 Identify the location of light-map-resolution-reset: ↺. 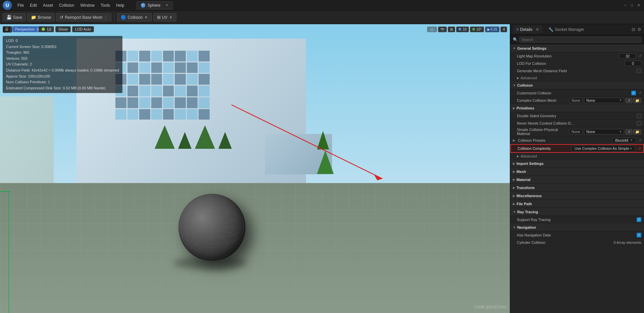
(640, 56).